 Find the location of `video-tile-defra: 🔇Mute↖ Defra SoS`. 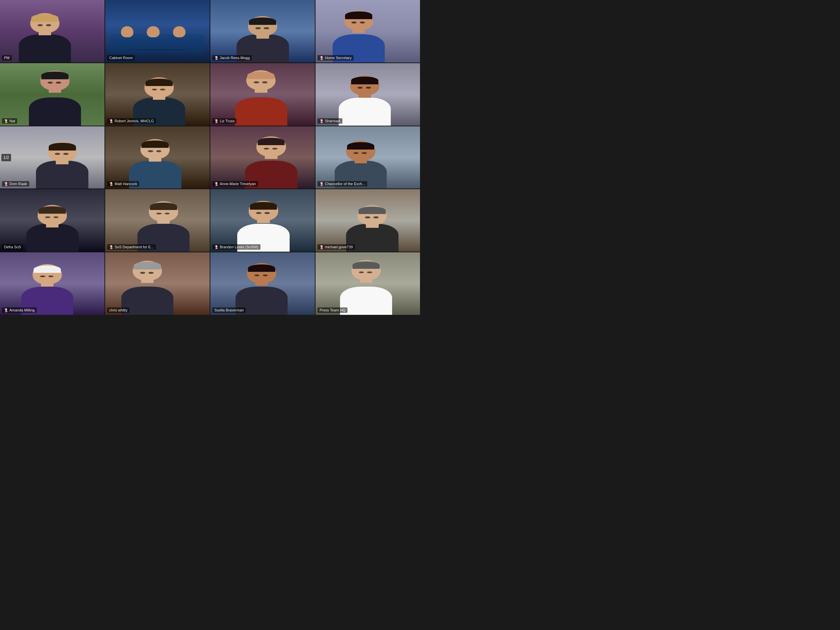

video-tile-defra: 🔇Mute↖ Defra SoS is located at coordinates (52, 220).